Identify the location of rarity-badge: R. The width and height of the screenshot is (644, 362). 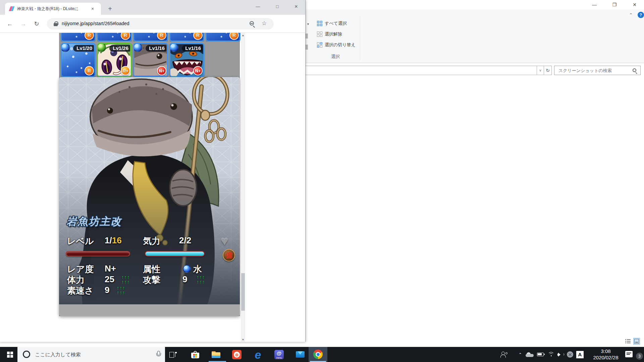
(89, 71).